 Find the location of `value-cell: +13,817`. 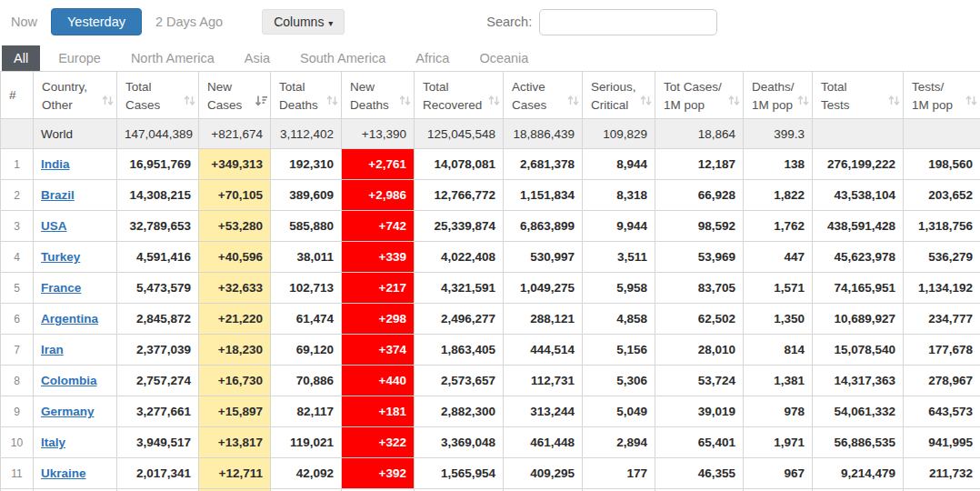

value-cell: +13,817 is located at coordinates (235, 443).